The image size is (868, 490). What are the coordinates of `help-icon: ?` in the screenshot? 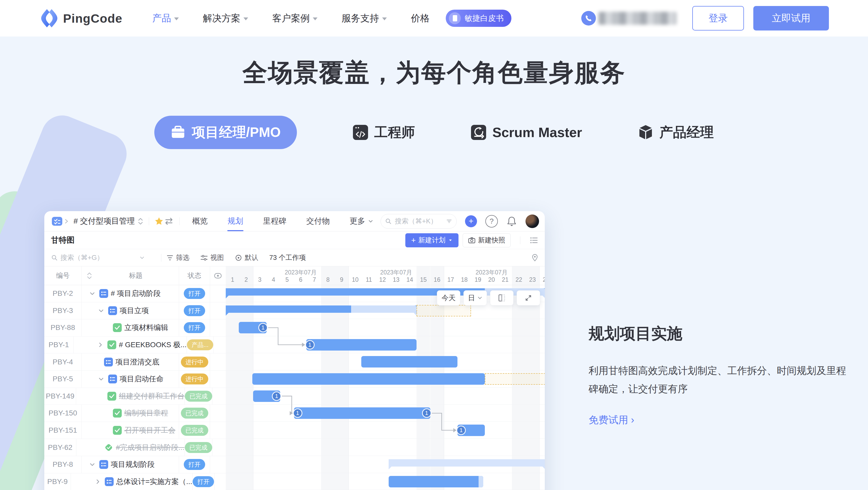 It's located at (492, 221).